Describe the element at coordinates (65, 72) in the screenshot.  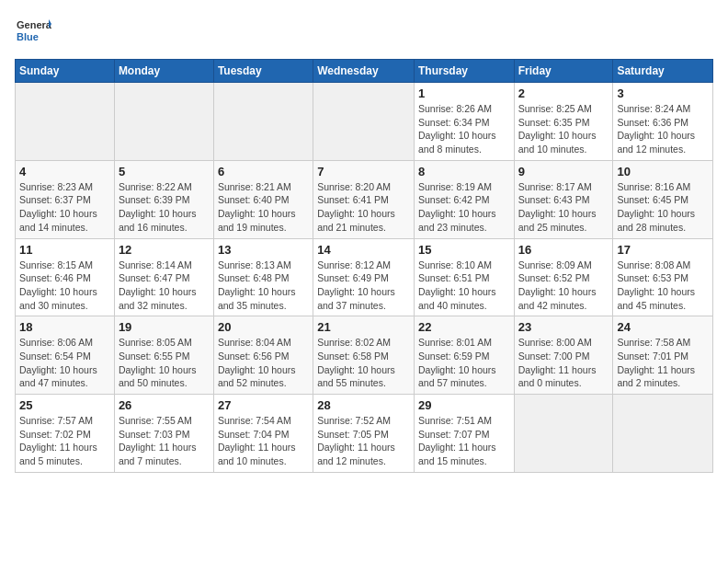
I see `weekday-sunday: Sunday` at that location.